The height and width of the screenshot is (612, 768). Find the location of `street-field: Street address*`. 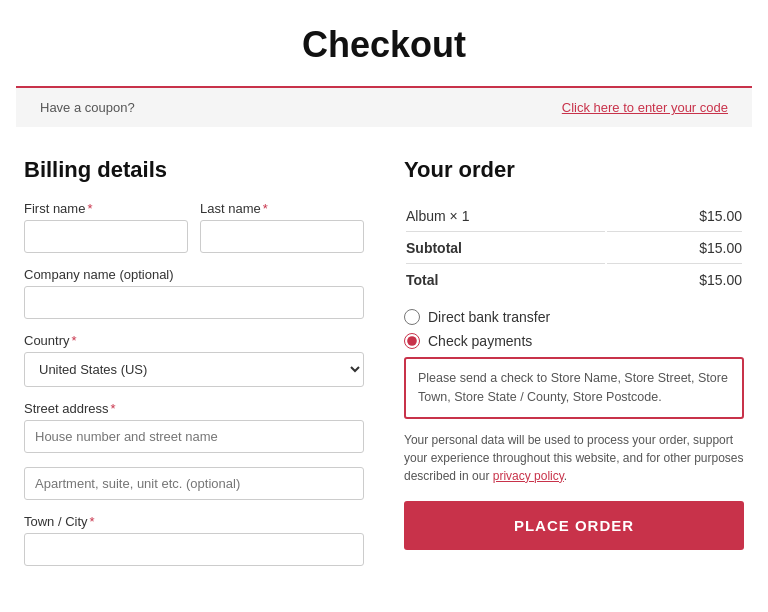

street-field: Street address* is located at coordinates (194, 427).